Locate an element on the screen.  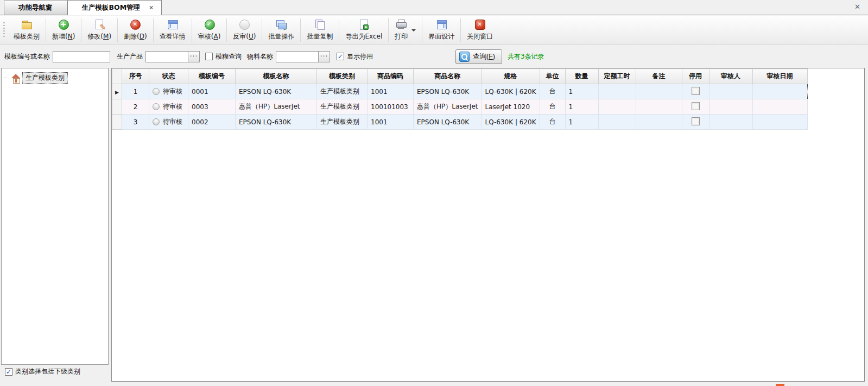
column-header: 商品编码 is located at coordinates (391, 77).